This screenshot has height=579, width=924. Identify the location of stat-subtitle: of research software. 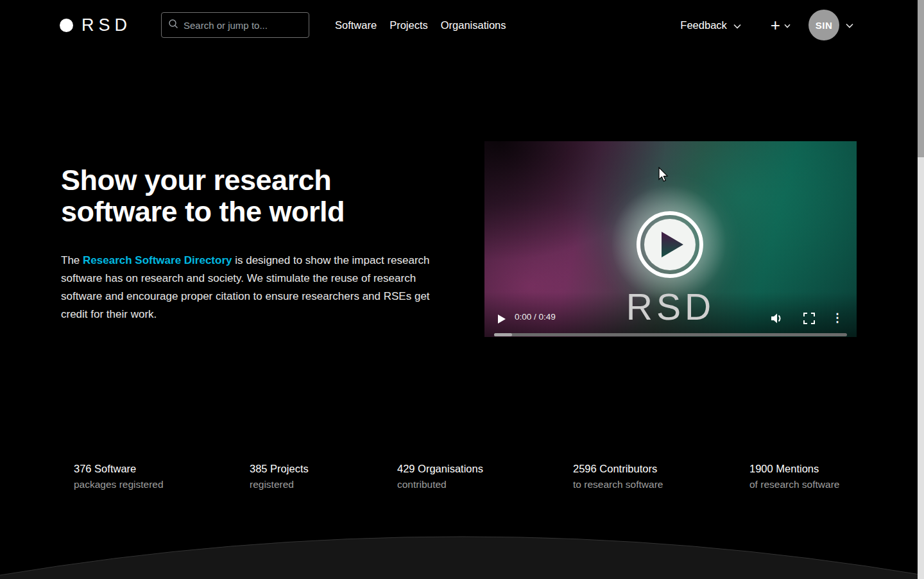
(814, 485).